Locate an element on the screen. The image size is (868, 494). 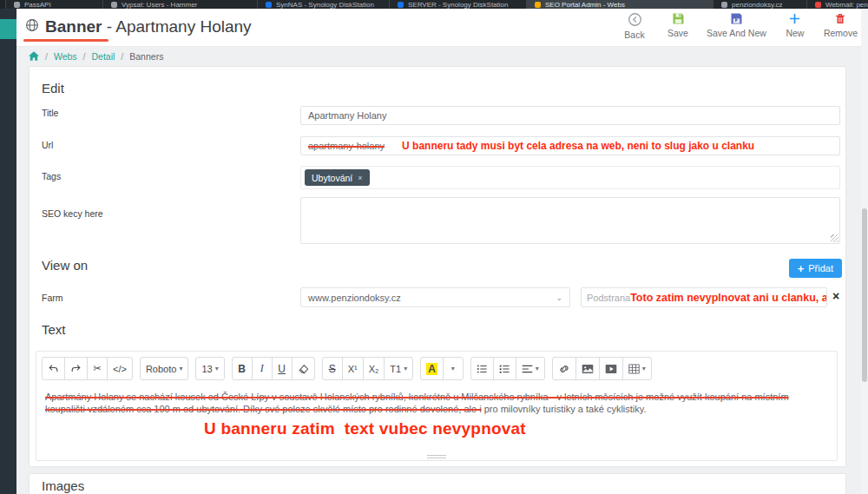
browser-tab: Webmail: penziondoksy.cz is located at coordinates (837, 4).